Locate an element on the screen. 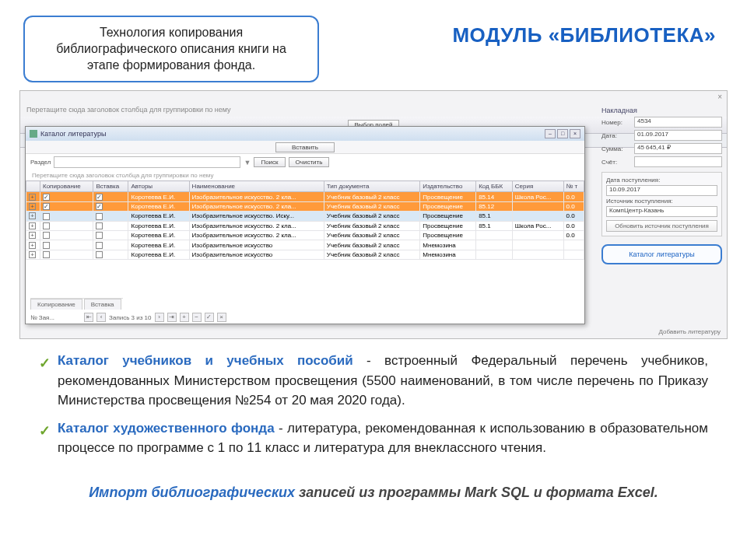 The width and height of the screenshot is (747, 560). bottom-tab: Копирование is located at coordinates (56, 304).